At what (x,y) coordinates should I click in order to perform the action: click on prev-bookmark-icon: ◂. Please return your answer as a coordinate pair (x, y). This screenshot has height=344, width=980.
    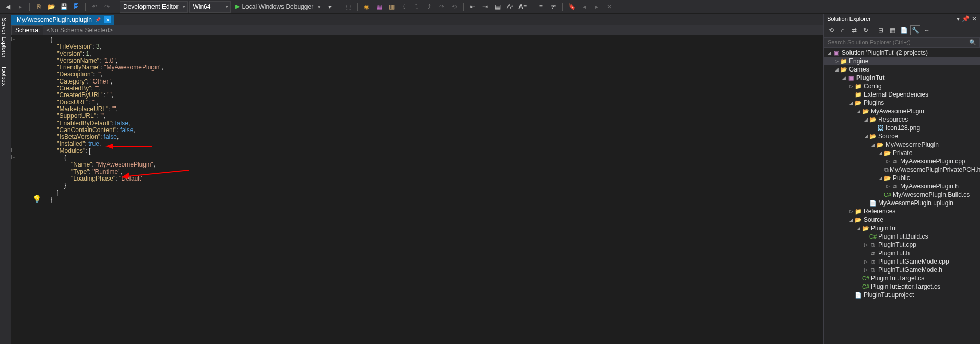
    Looking at the image, I should click on (584, 7).